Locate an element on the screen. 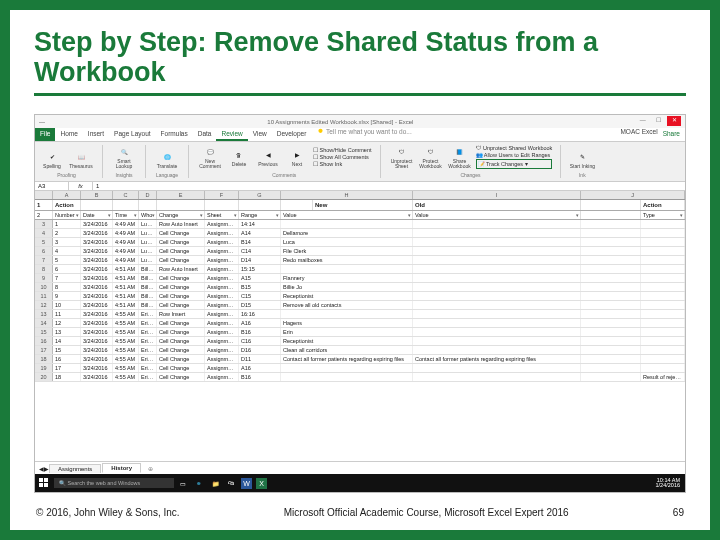 Image resolution: width=720 pixels, height=540 pixels. unprotect-shared-workbook-link: 🛡 Unprotect Shared Workbook is located at coordinates (514, 148).